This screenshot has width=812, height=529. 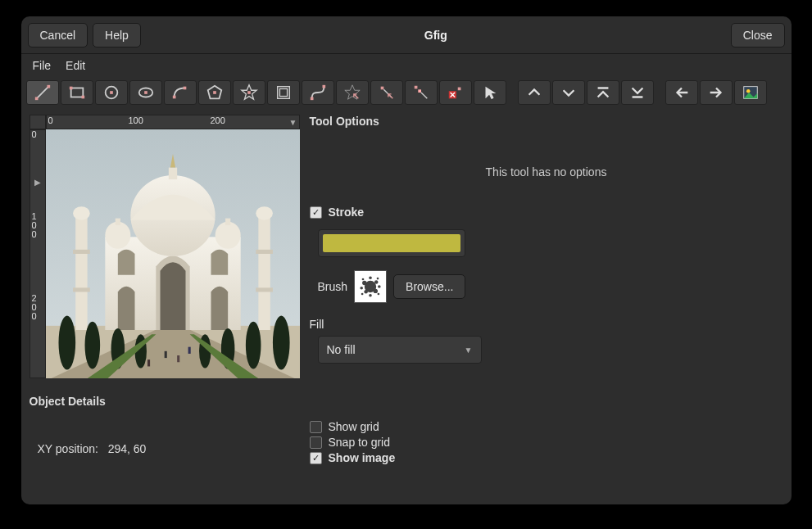 I want to click on copy-icon, so click(x=421, y=93).